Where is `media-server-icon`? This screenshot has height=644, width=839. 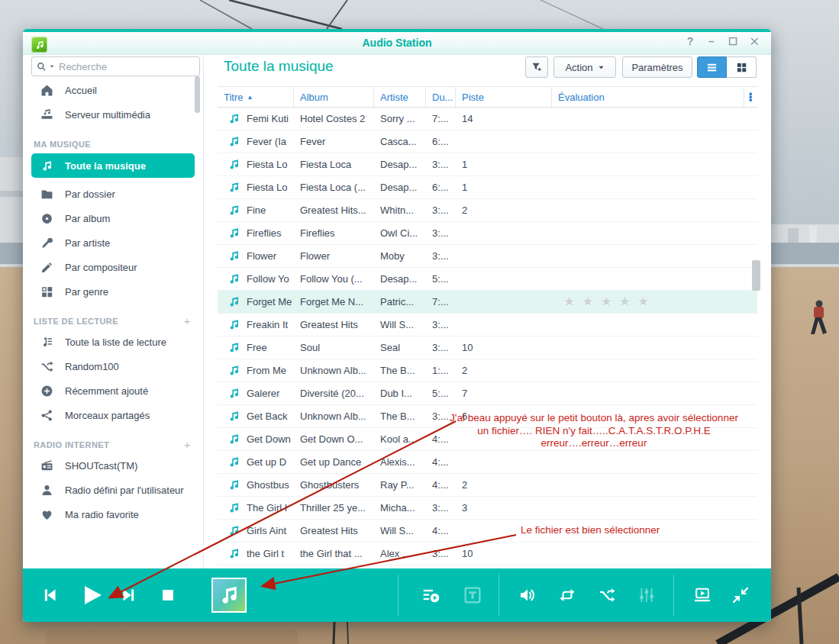
media-server-icon is located at coordinates (47, 114).